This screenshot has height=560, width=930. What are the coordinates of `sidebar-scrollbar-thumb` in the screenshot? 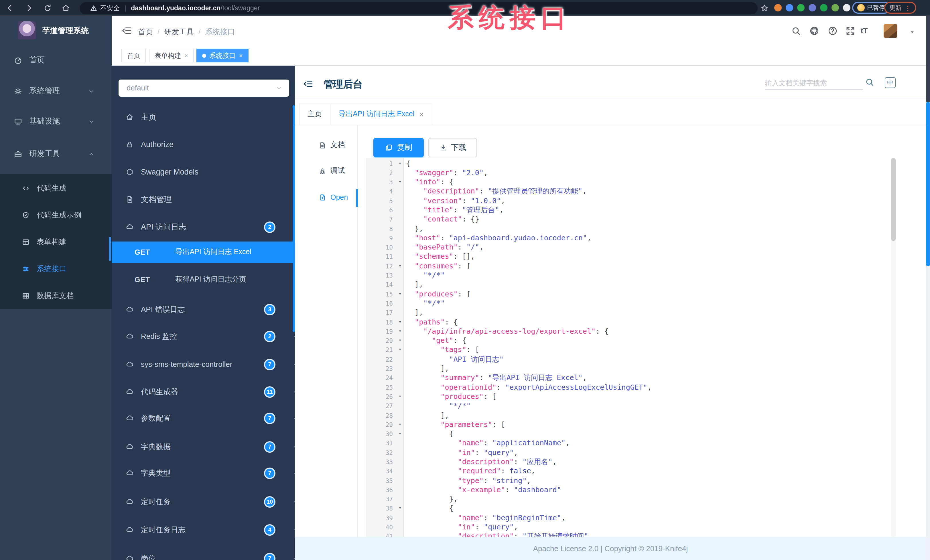 It's located at (110, 249).